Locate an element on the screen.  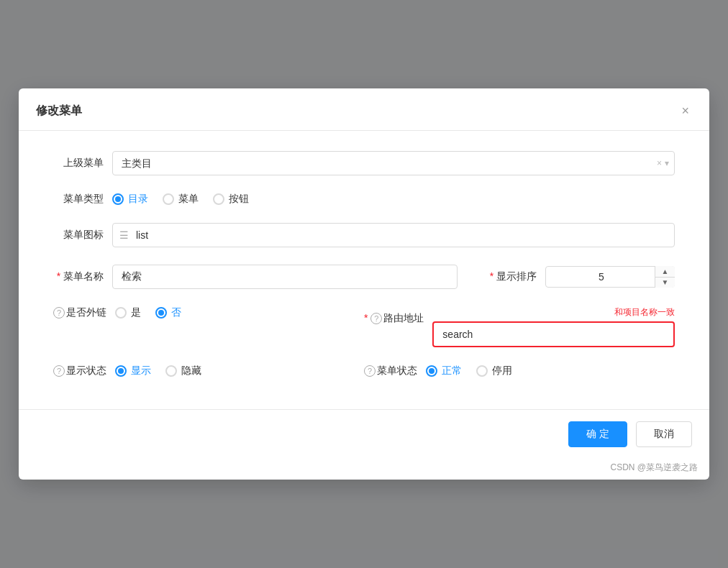
menu-status-col: ?菜单状态 正常 停用 is located at coordinates (519, 371).